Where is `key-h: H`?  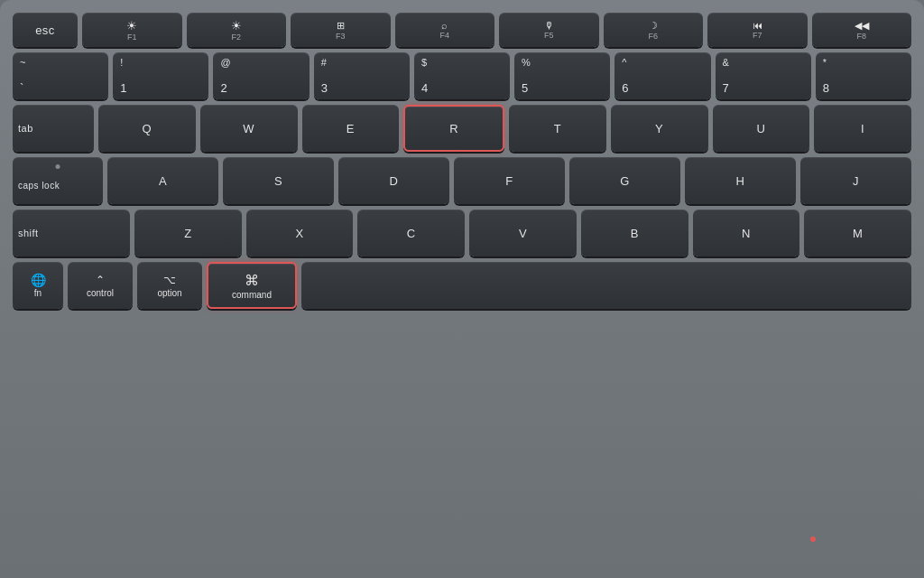
key-h: H is located at coordinates (740, 181).